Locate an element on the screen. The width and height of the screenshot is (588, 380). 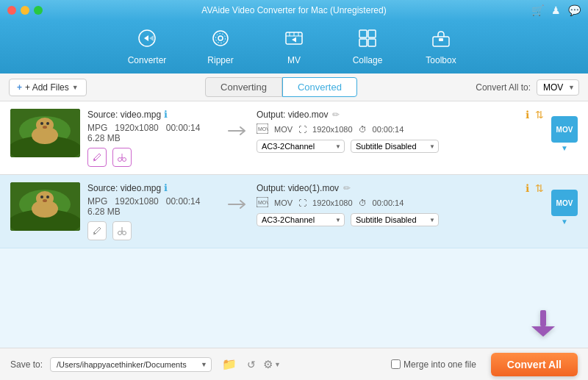
output-badge-2: MOV ▼ is located at coordinates (564, 204).